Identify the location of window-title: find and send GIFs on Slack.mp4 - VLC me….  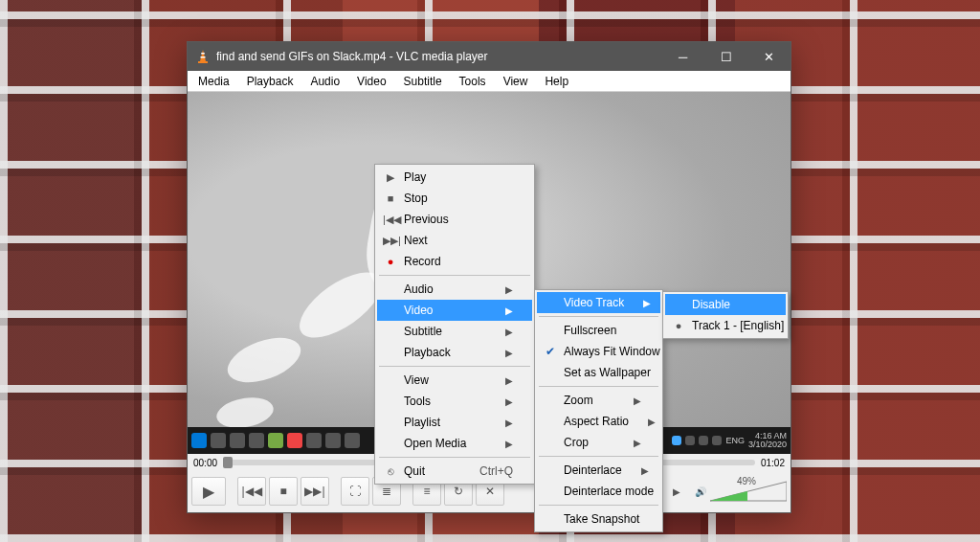
(438, 56).